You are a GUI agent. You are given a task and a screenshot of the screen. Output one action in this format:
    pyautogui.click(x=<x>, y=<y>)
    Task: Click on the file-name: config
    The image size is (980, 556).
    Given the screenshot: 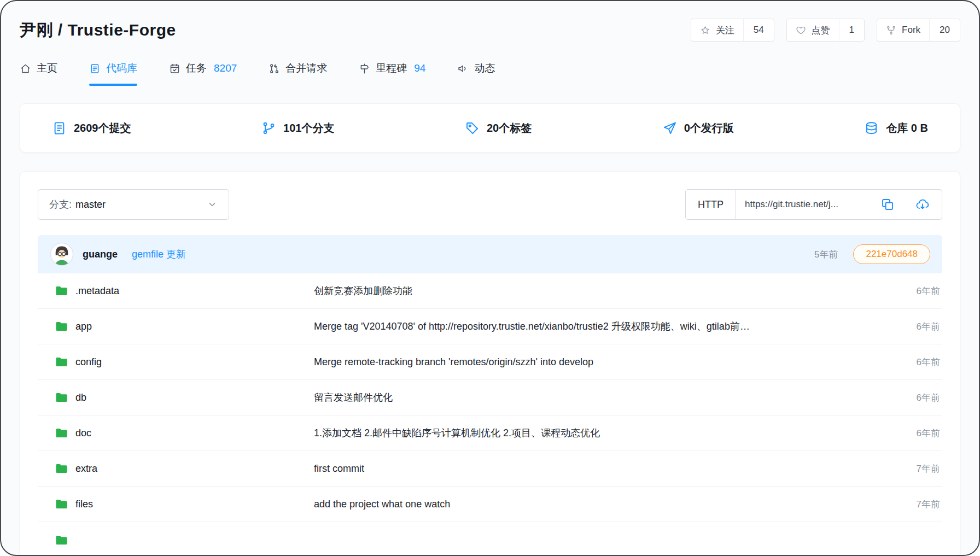 What is the action you would take?
    pyautogui.click(x=89, y=362)
    